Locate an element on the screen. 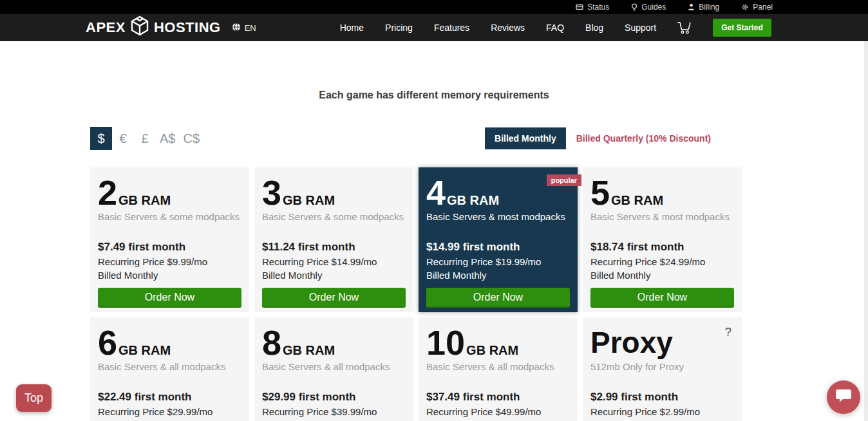 This screenshot has height=421, width=868. language-label: EN is located at coordinates (250, 28).